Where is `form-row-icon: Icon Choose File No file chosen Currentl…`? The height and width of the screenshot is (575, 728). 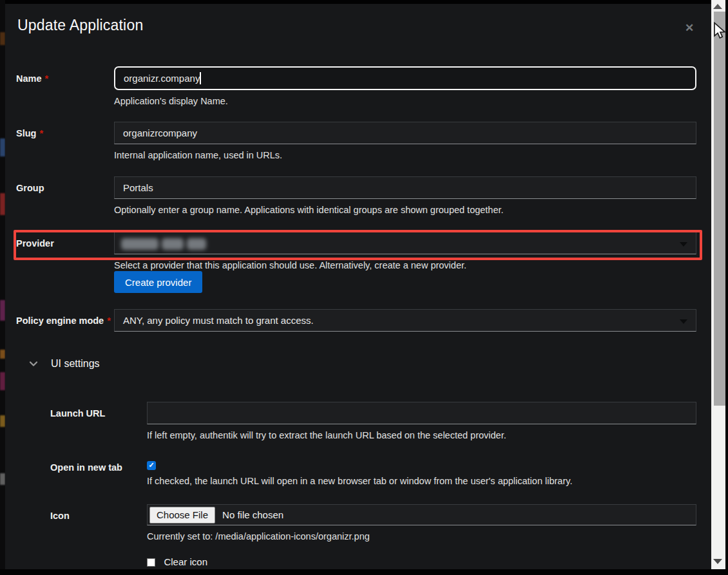
form-row-icon: Icon Choose File No file chosen Currentl… is located at coordinates (374, 523).